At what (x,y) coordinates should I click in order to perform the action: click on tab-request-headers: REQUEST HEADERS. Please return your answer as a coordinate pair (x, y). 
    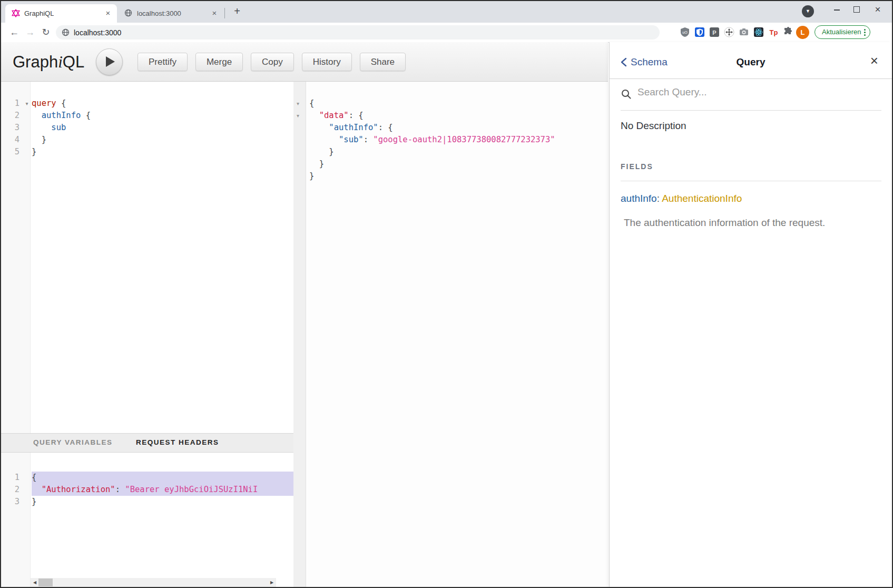
    Looking at the image, I should click on (178, 443).